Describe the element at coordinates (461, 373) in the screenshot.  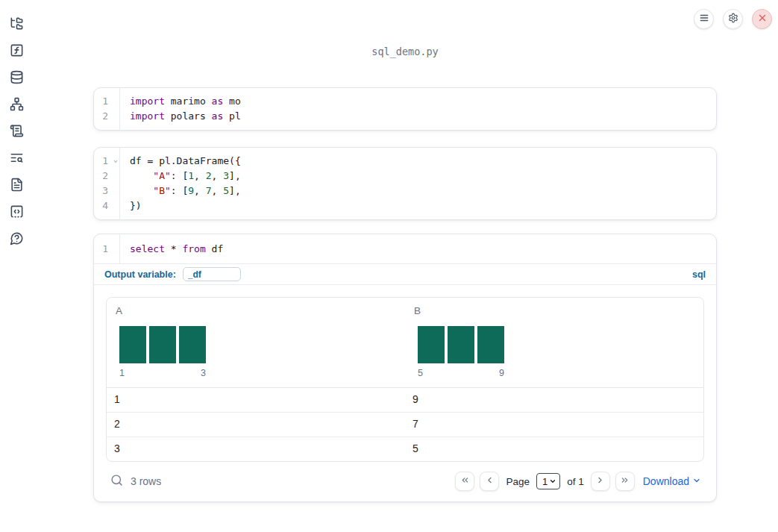
I see `histogram-range: 59` at that location.